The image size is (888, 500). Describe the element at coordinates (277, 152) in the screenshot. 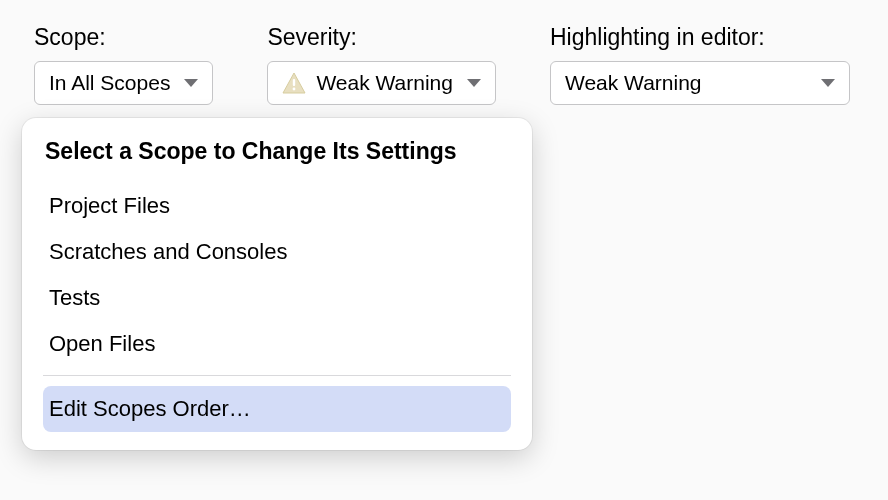

I see `popup-title: Select a Scope to Change Its Settings` at that location.